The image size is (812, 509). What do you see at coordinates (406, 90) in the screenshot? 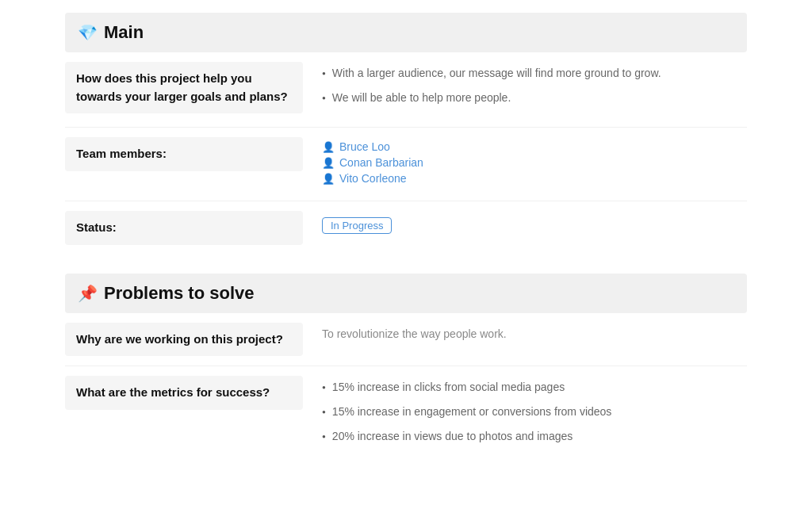
I see `row-larger-goals: How does this project help you towards y…` at bounding box center [406, 90].